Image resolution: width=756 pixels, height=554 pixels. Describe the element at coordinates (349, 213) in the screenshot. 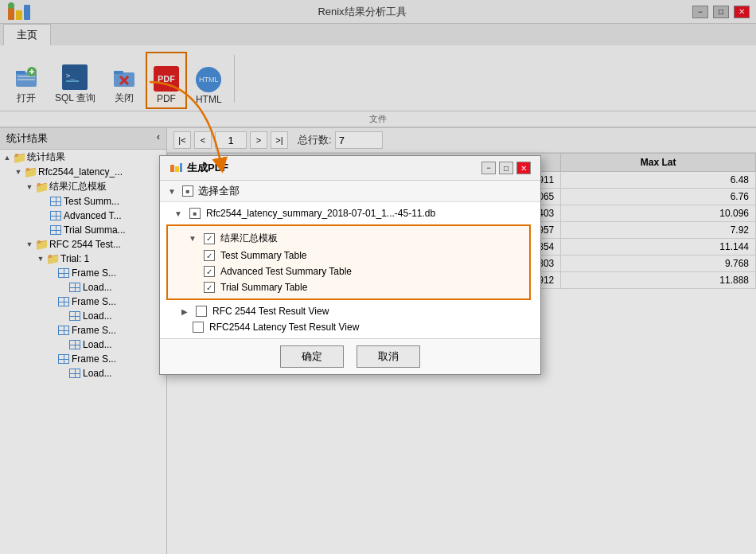

I see `dialog-tree-item-file: ▼ Rfc2544_latency_summary_2018-07-01_1..…` at that location.